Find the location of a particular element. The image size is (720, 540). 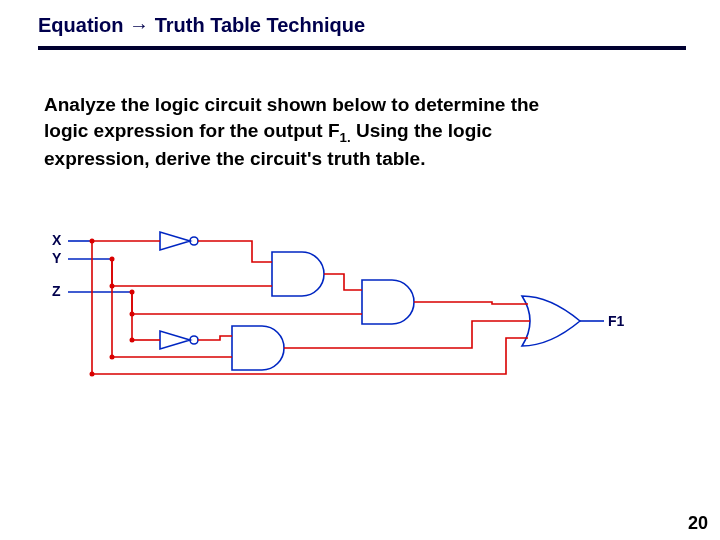

page-number: 20 is located at coordinates (698, 524).